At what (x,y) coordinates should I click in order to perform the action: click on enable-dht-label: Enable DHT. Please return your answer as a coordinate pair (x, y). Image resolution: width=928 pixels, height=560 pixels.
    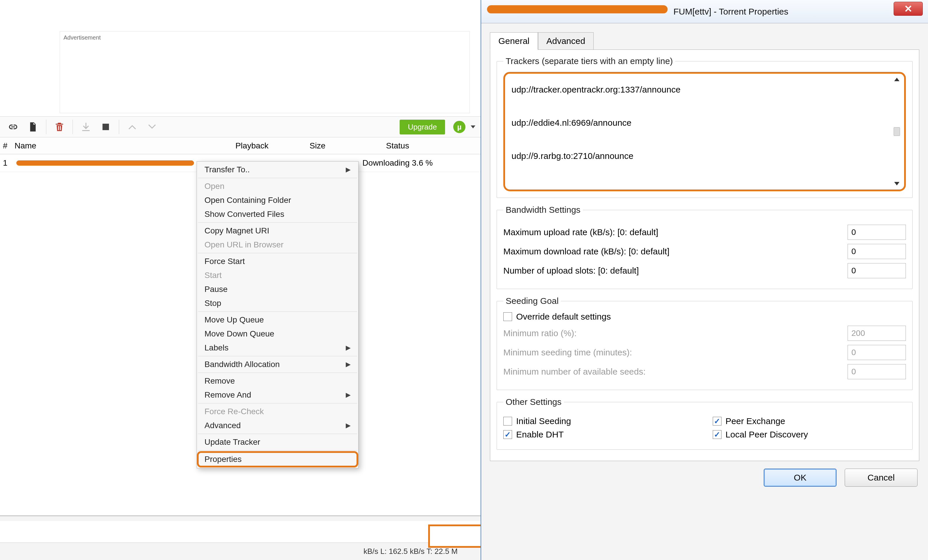
    Looking at the image, I should click on (540, 435).